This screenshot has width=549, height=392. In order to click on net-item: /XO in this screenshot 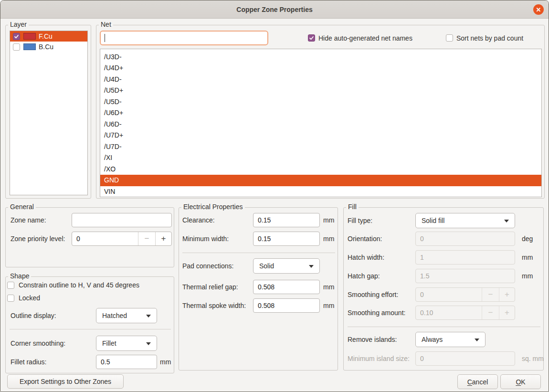, I will do `click(321, 170)`.